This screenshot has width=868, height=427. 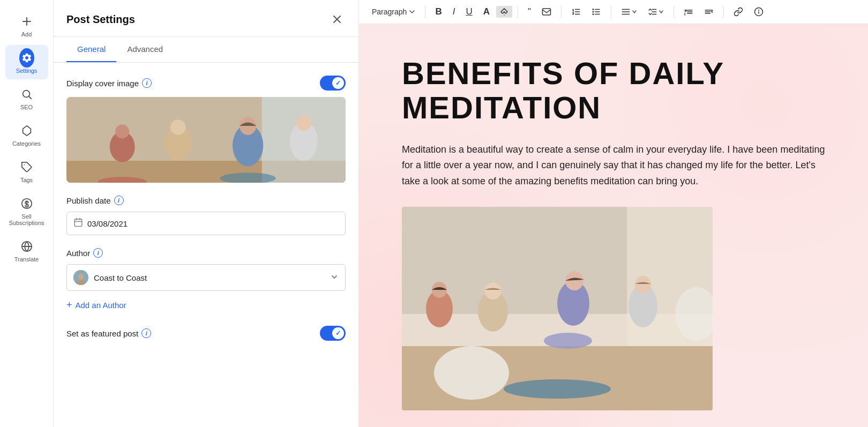 I want to click on sidebar-item-translate: Translate, so click(x=27, y=251).